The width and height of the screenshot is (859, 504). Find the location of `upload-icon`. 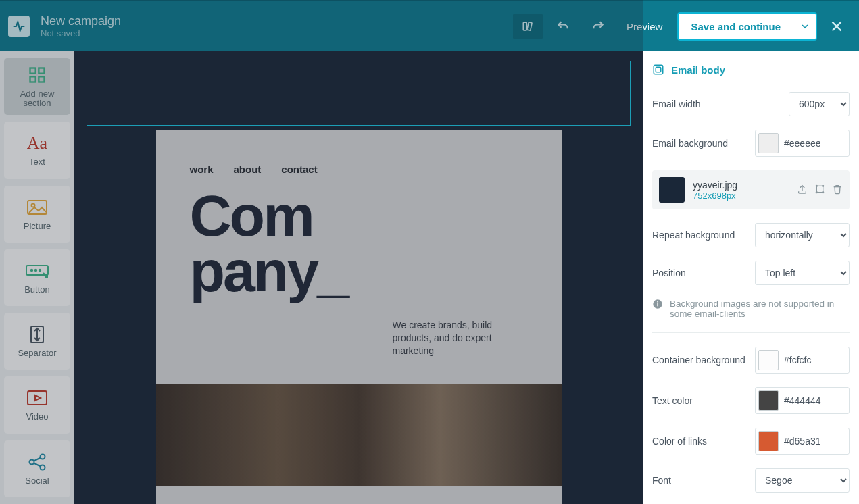

upload-icon is located at coordinates (802, 191).